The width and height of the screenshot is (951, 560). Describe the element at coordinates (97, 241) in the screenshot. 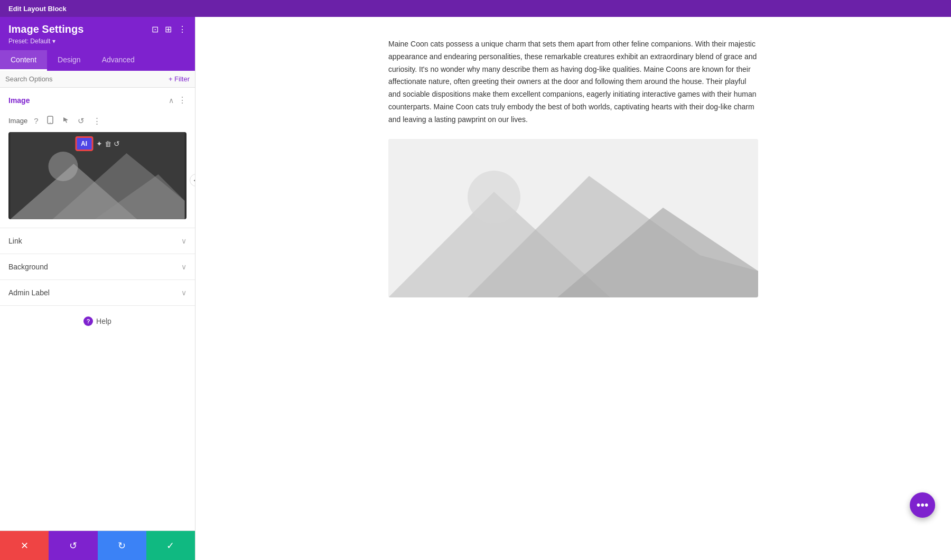

I see `link-section-header: Link ∨` at that location.